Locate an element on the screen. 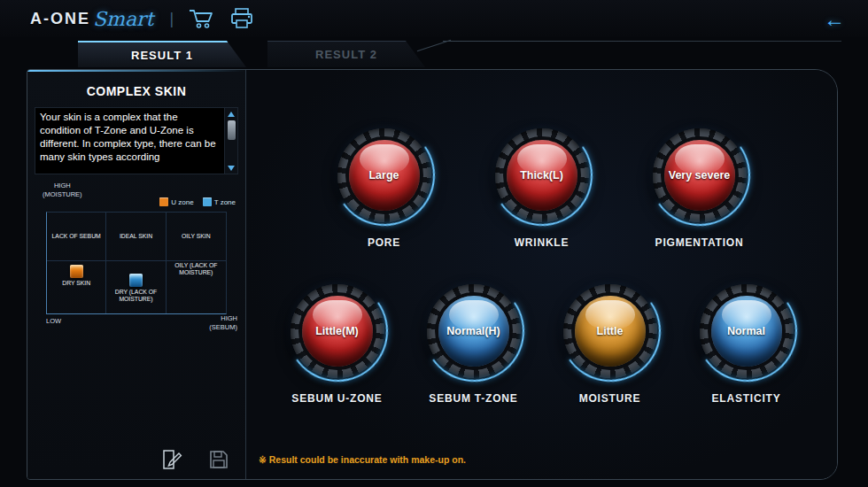  pore-label: PORE is located at coordinates (384, 243).